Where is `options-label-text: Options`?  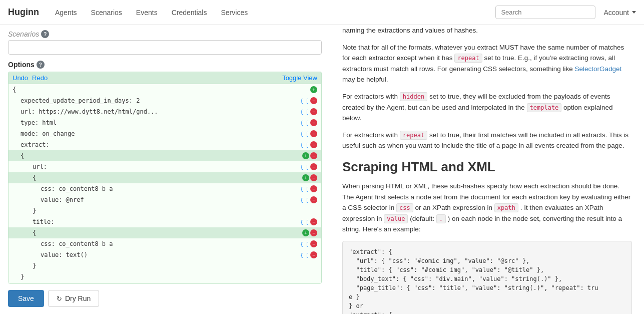 options-label-text: Options is located at coordinates (21, 65).